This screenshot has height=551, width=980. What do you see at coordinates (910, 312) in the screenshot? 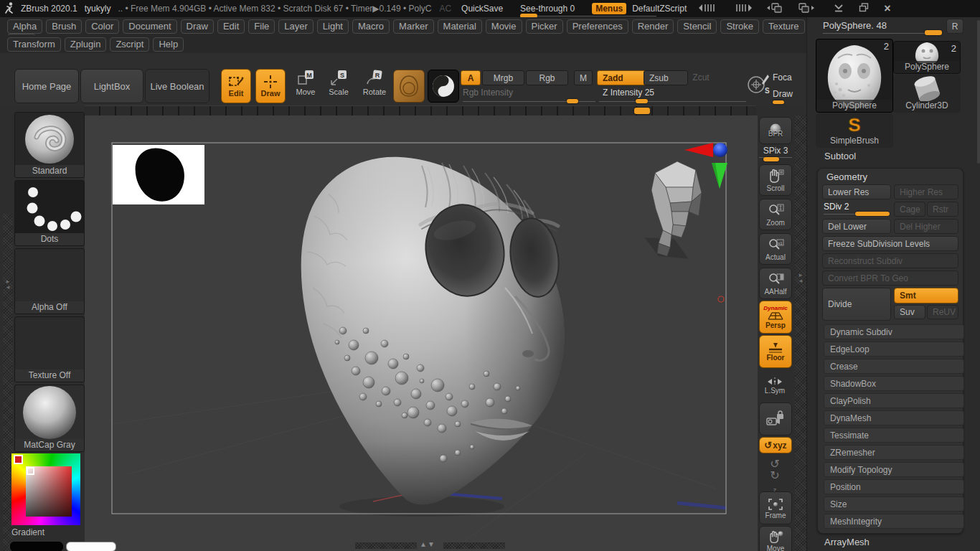
I see `suv-toggle: Suv` at bounding box center [910, 312].